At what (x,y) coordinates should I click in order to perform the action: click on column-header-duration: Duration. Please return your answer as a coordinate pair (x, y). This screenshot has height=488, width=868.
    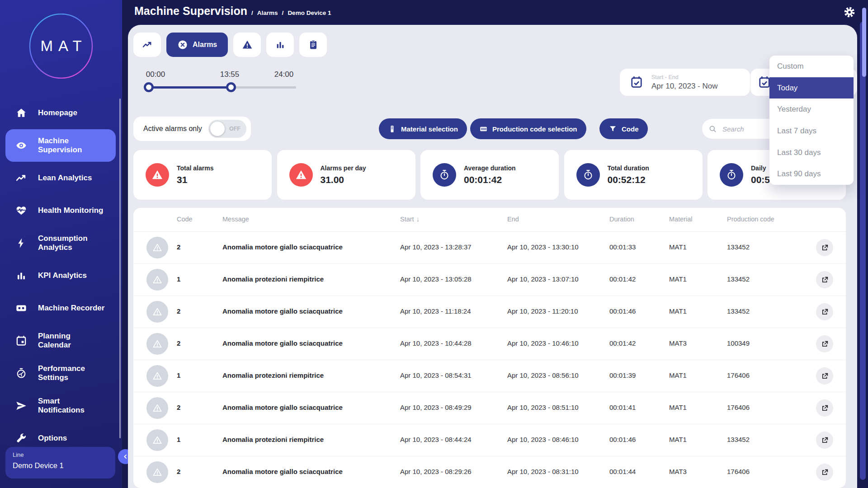
    Looking at the image, I should click on (622, 219).